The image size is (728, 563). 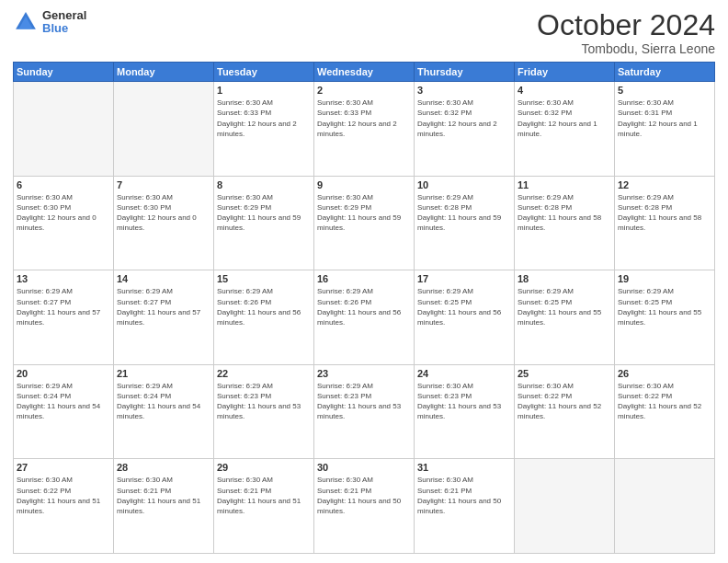 What do you see at coordinates (464, 467) in the screenshot?
I see `day-number: 31` at bounding box center [464, 467].